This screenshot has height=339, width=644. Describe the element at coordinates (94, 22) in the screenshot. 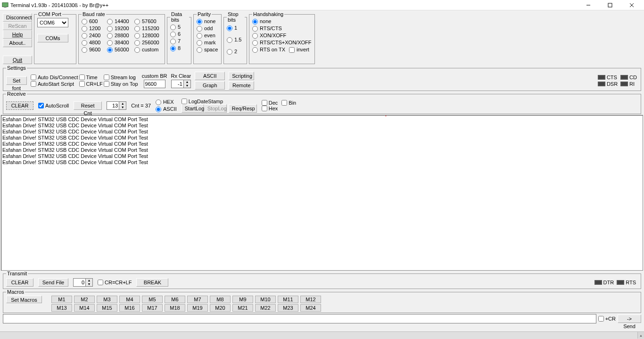

I see `baud-600: 600` at that location.